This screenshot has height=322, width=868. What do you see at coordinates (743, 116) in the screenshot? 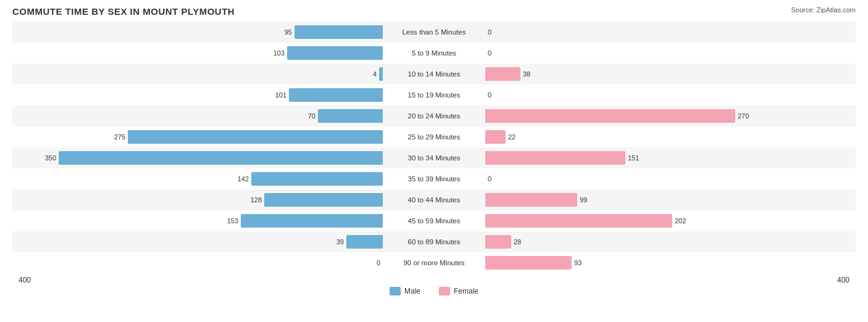
I see `female-value: 270` at bounding box center [743, 116].